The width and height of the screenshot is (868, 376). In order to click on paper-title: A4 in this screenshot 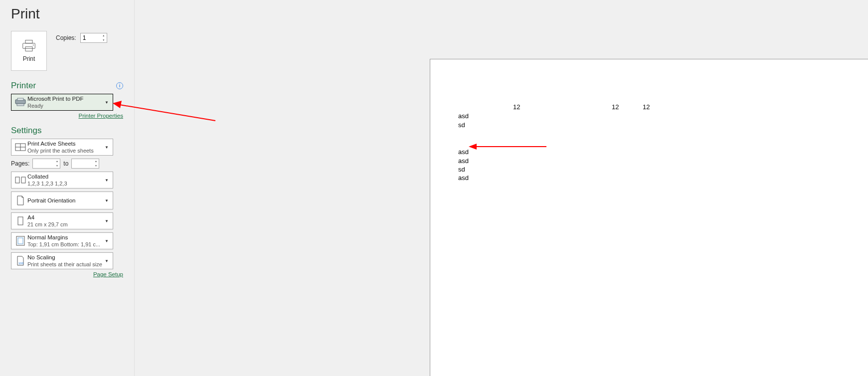, I will do `click(65, 217)`.